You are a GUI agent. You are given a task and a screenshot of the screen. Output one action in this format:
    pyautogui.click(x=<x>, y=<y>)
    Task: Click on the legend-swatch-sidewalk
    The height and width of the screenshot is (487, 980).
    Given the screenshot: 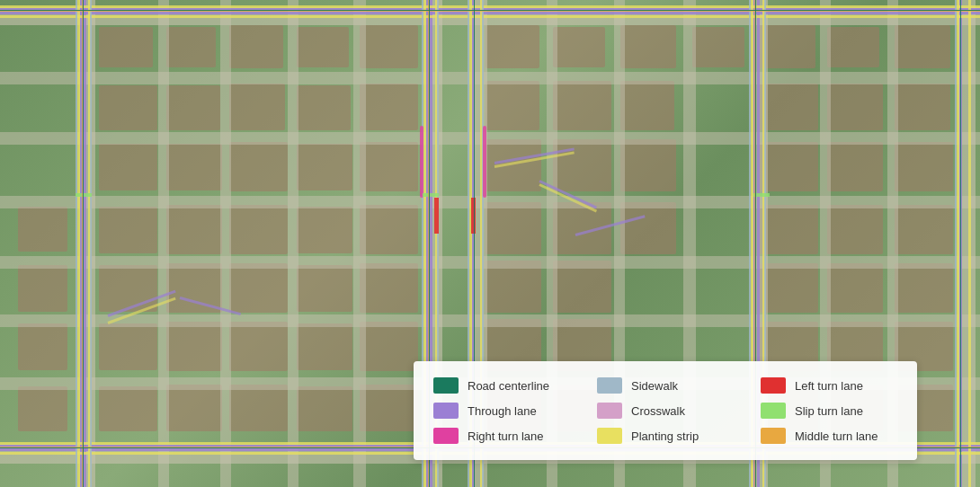 What is the action you would take?
    pyautogui.click(x=610, y=385)
    